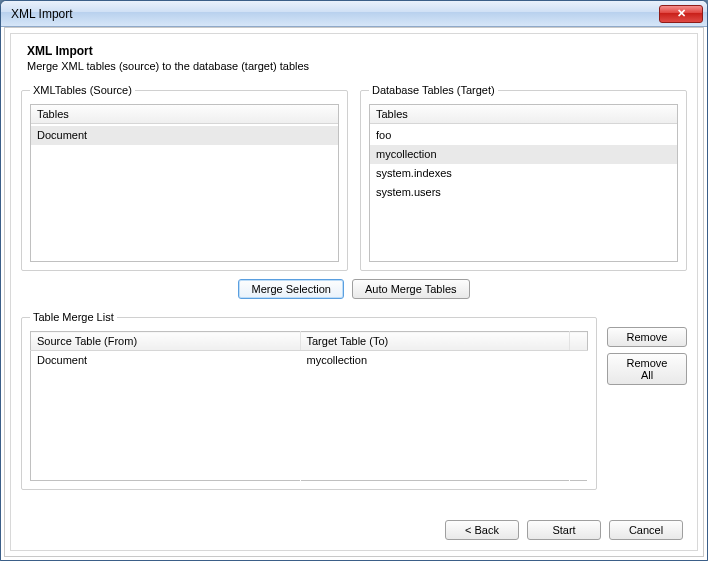  What do you see at coordinates (74, 317) in the screenshot?
I see `merge-list-legend: Table Merge List` at bounding box center [74, 317].